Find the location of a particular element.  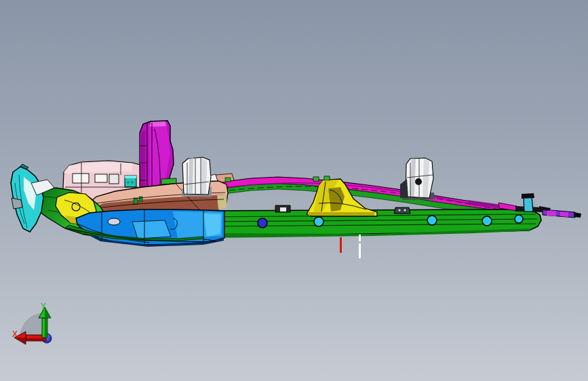

x-axis-label: X is located at coordinates (15, 334).